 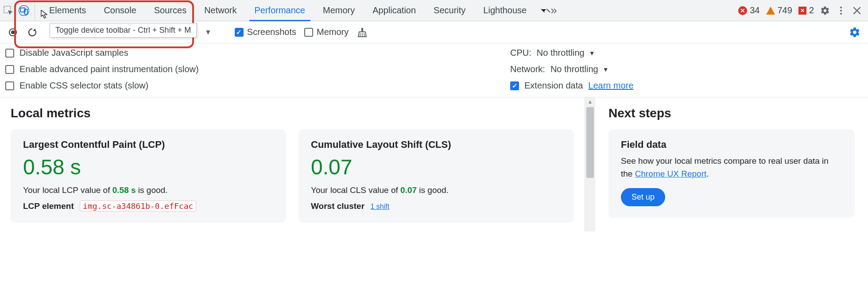 What do you see at coordinates (857, 11) in the screenshot?
I see `close-devtools-icon` at bounding box center [857, 11].